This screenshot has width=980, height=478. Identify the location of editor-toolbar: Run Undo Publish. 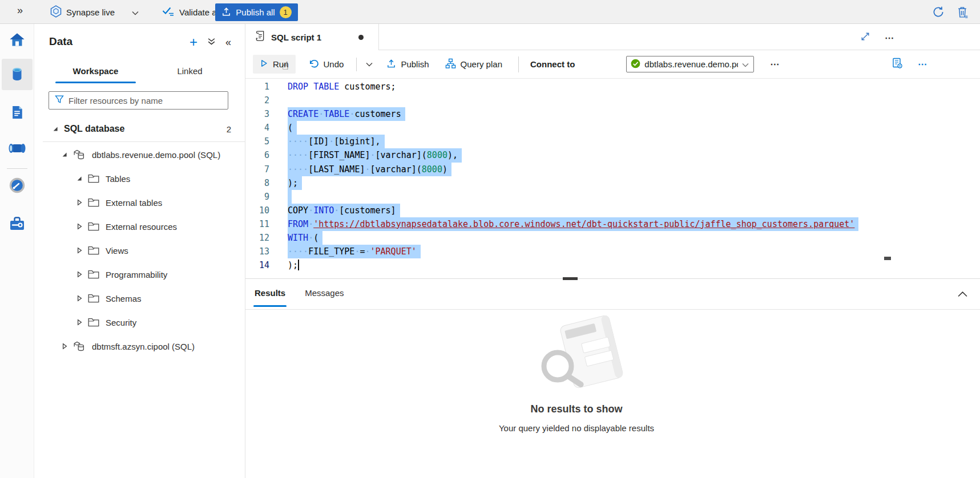
(613, 64).